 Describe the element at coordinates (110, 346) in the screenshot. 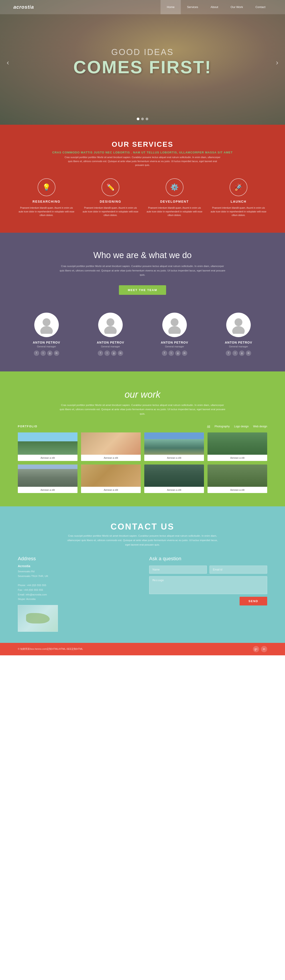

I see `team-role-2: General manager` at that location.